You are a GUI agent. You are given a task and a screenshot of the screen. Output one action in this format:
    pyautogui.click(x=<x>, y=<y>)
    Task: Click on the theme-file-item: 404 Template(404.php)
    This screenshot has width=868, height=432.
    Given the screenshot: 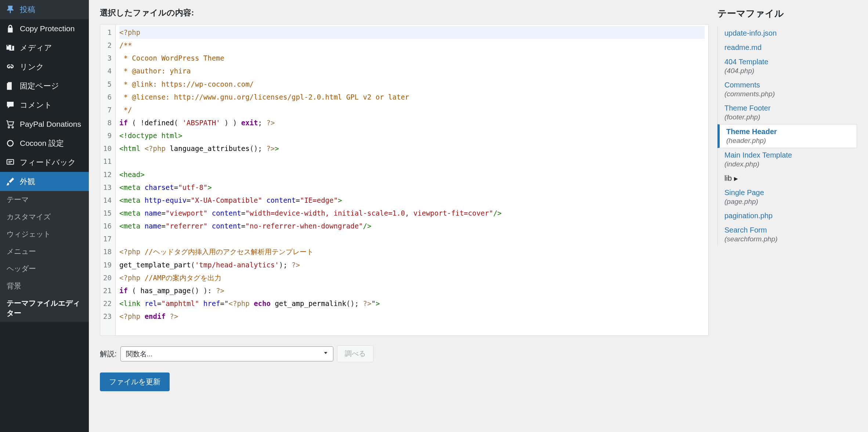 What is the action you would take?
    pyautogui.click(x=787, y=66)
    